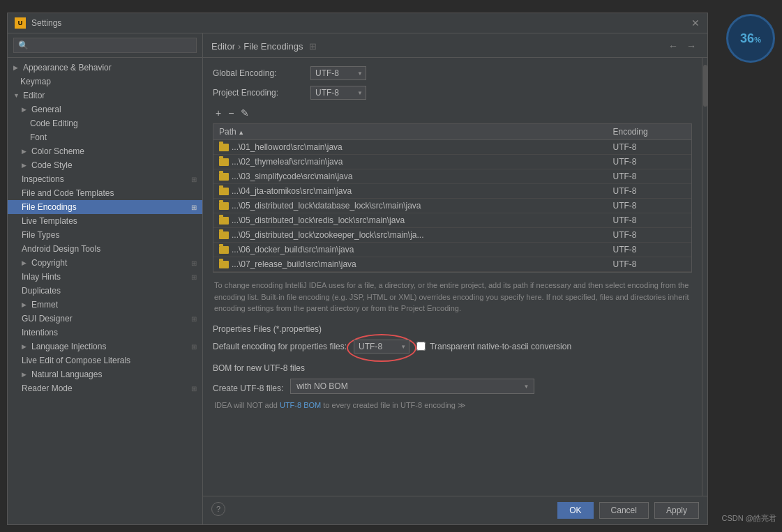 Image resolution: width=782 pixels, height=532 pixels. What do you see at coordinates (452, 220) in the screenshot?
I see `table-row: ...\05_distributed_lock\redis_lock\src\m…` at bounding box center [452, 220].